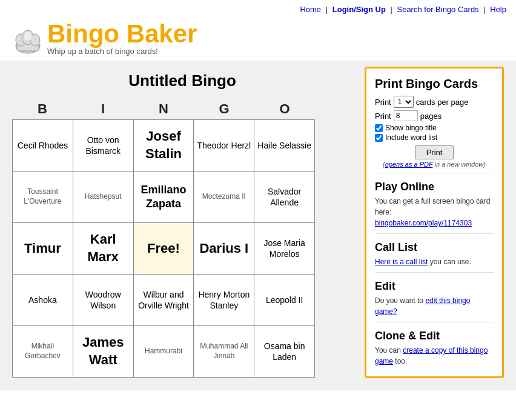 This screenshot has height=420, width=516. I want to click on table-row: Cecil RhodesOtto von BismarckJosef Stali…, so click(164, 145).